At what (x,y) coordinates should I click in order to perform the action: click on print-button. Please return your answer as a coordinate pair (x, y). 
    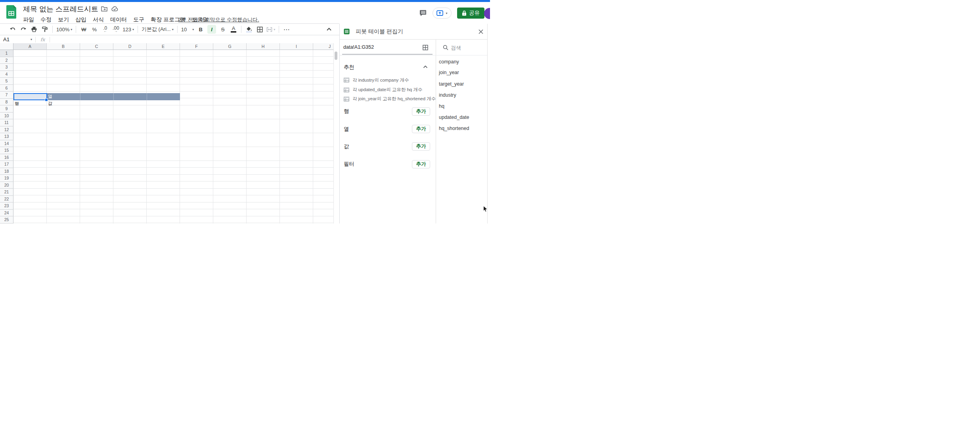
    Looking at the image, I should click on (34, 29).